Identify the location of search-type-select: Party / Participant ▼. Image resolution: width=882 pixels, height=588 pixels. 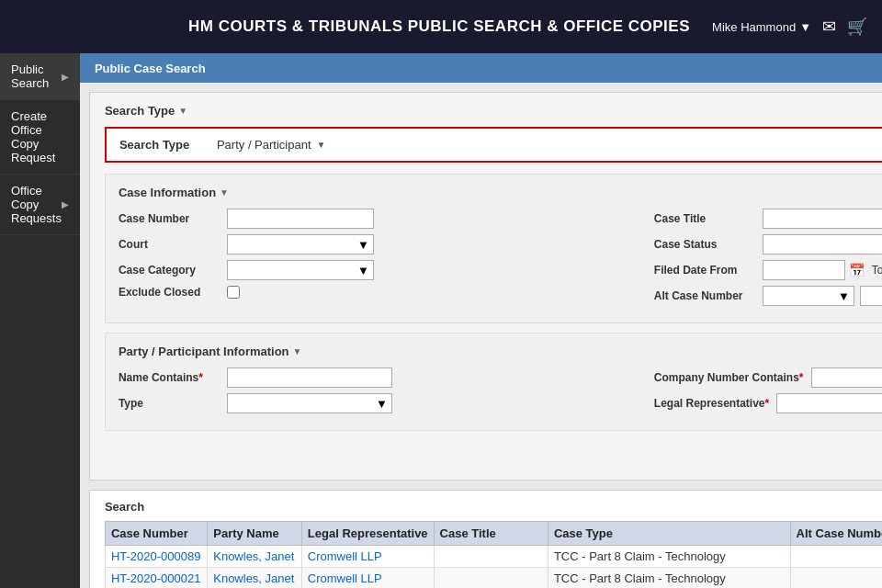
(272, 145).